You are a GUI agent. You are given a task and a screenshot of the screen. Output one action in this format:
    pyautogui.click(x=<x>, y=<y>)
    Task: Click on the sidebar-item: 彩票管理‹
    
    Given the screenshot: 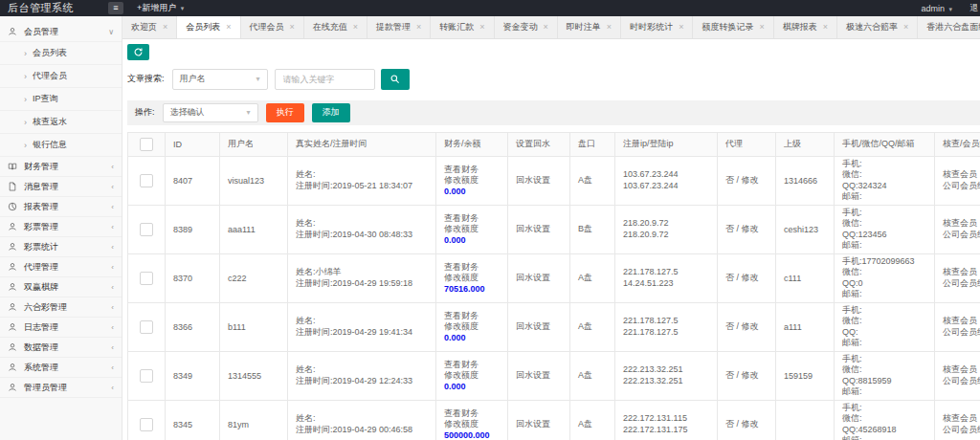 What is the action you would take?
    pyautogui.click(x=61, y=228)
    